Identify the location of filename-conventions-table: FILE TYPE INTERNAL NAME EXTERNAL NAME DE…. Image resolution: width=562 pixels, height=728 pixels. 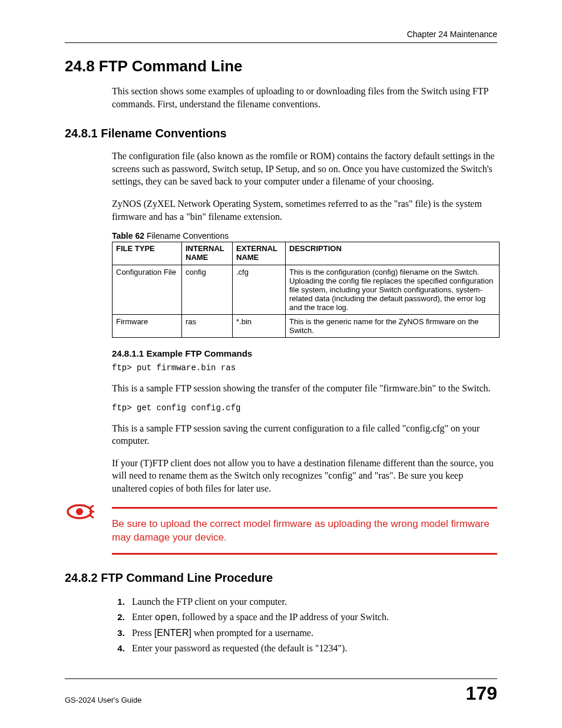
(306, 290).